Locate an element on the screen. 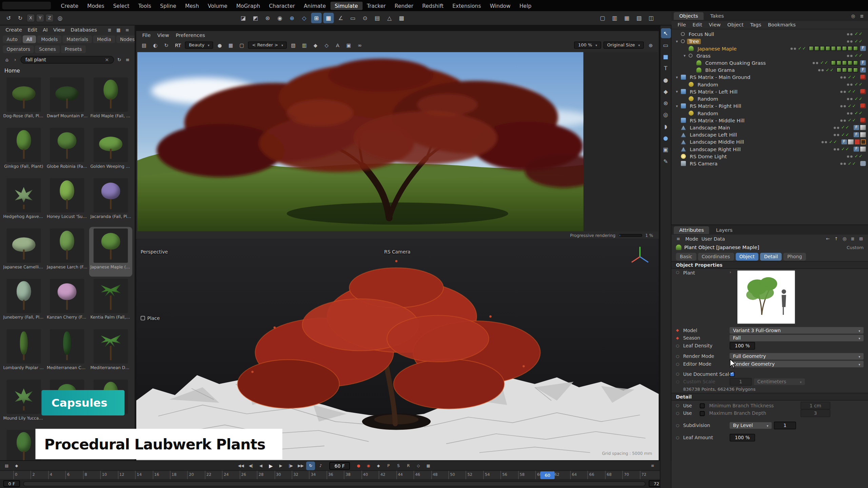 Image resolution: width=868 pixels, height=488 pixels. clear-search-icon: × is located at coordinates (107, 60).